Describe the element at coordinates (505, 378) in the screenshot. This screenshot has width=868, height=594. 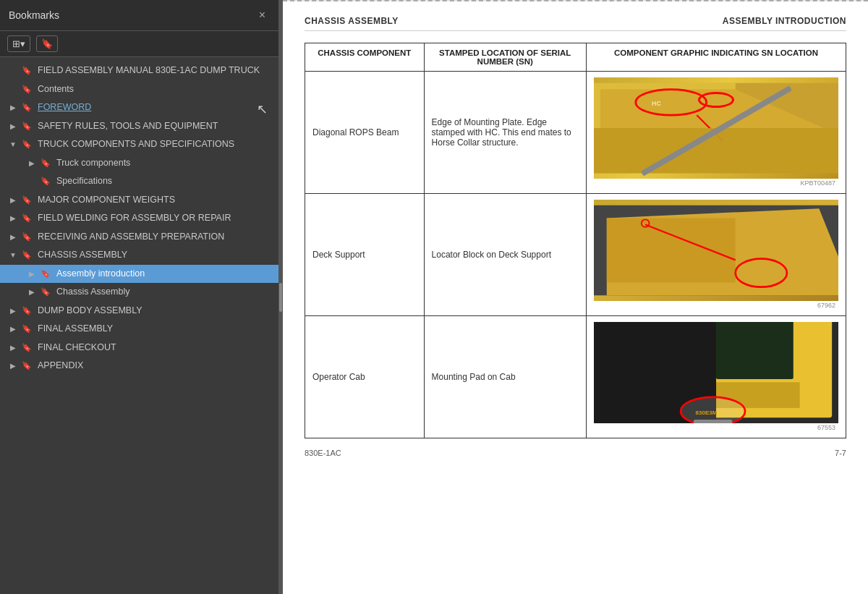
I see `serial-location: Mounting Pad on Cab` at that location.